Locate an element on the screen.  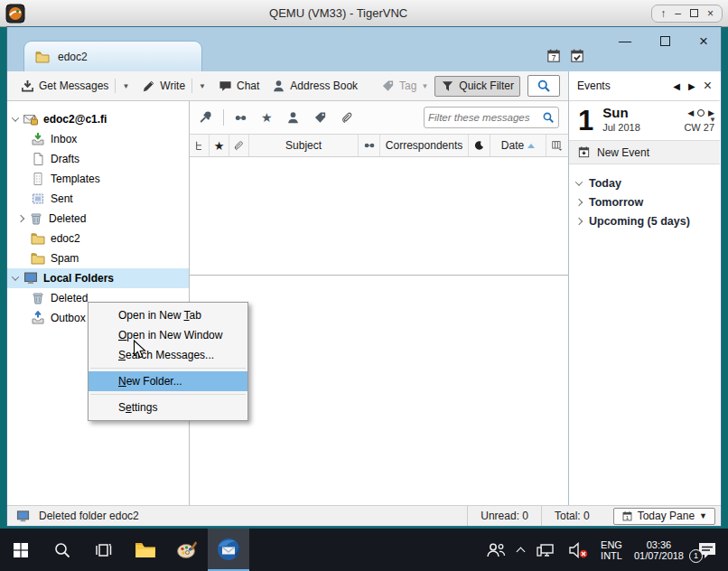
folder-row-deleted: Deleted is located at coordinates (98, 219).